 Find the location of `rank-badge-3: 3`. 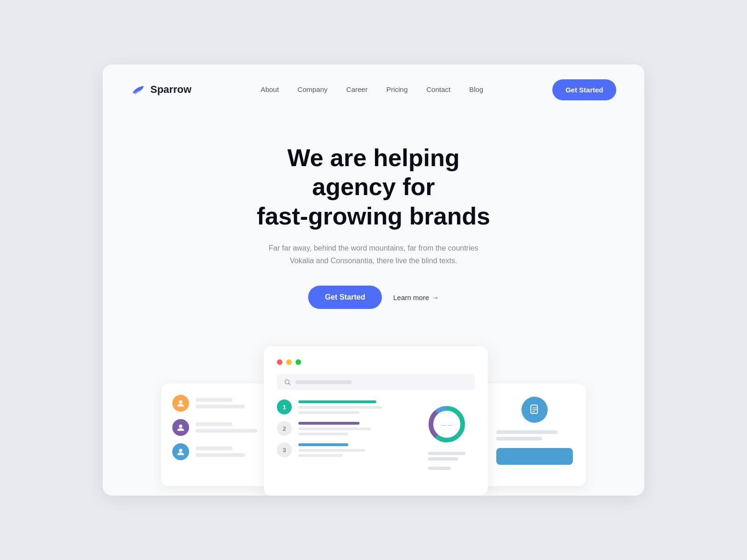

rank-badge-3: 3 is located at coordinates (284, 450).